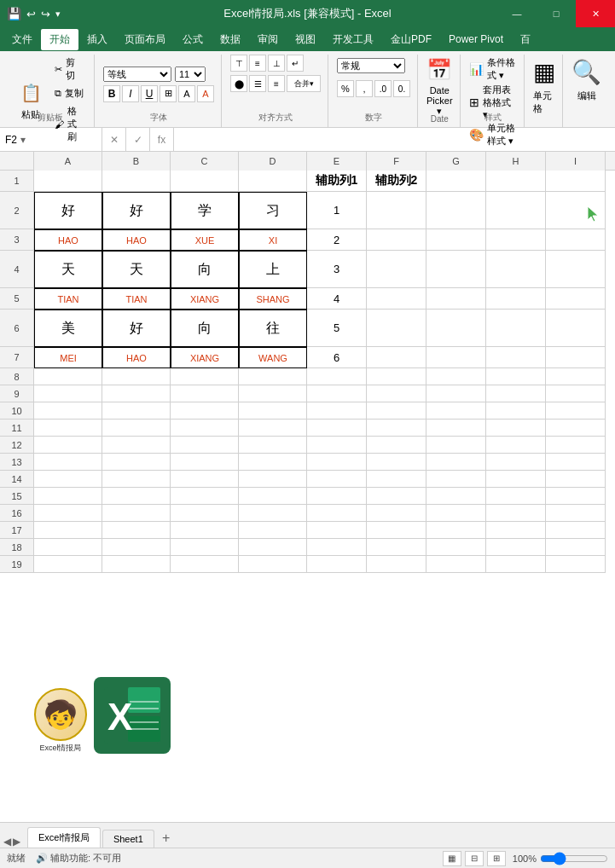 This screenshot has width=615, height=868. Describe the element at coordinates (205, 358) in the screenshot. I see `cell-c7: XIANG` at that location.